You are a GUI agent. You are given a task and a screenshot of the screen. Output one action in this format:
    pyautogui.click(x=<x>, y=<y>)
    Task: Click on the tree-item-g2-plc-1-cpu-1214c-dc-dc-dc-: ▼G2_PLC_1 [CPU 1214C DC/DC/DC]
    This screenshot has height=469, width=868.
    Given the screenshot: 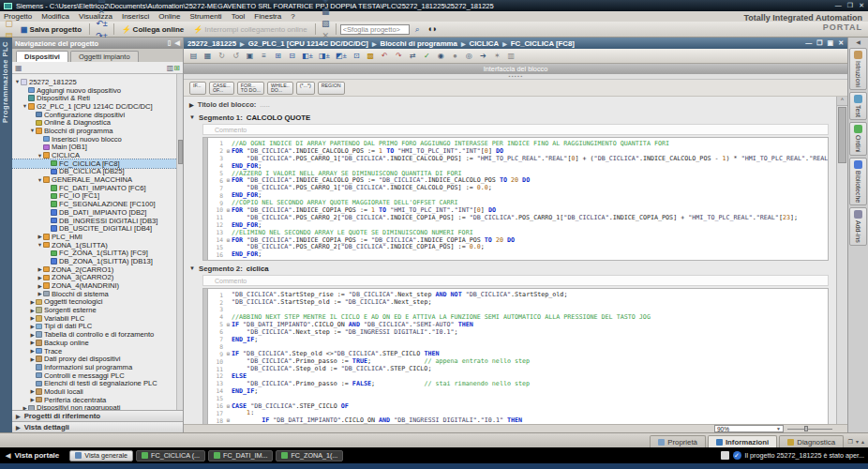 What is the action you would take?
    pyautogui.click(x=97, y=107)
    